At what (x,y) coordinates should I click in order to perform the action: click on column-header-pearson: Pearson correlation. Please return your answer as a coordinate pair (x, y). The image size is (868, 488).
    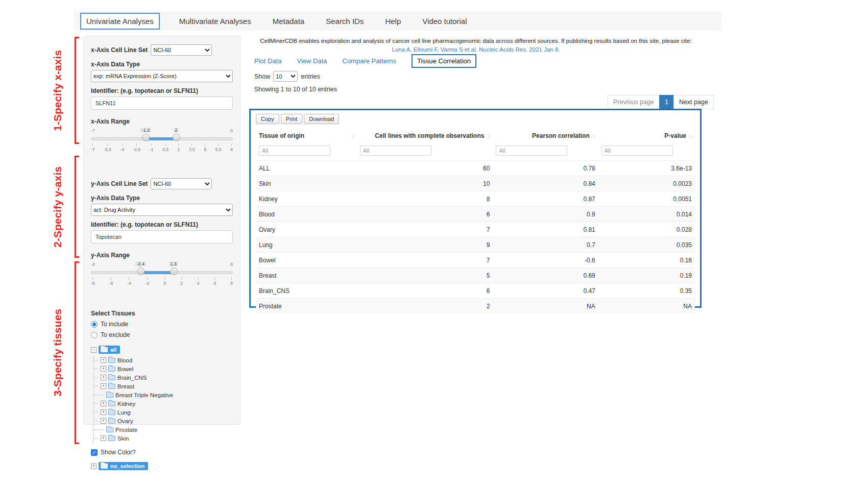
    Looking at the image, I should click on (545, 136).